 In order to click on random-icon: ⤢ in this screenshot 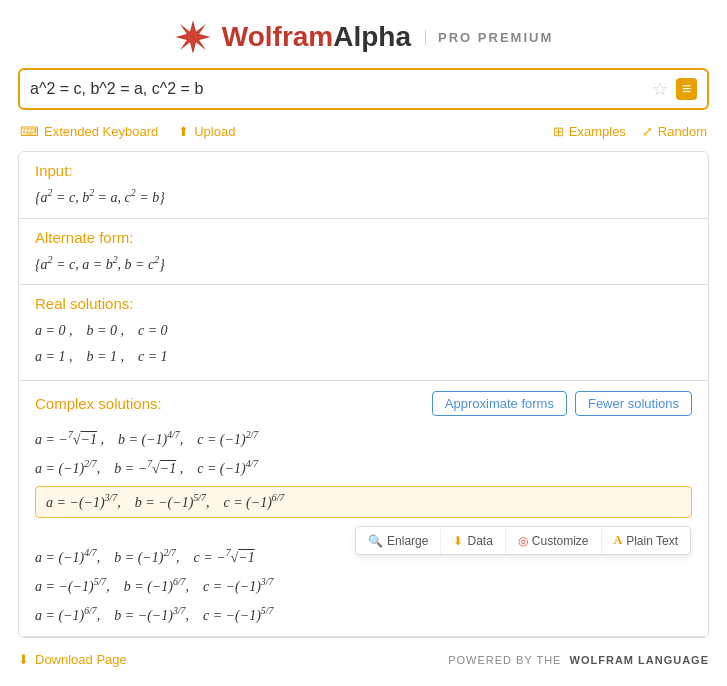, I will do `click(648, 132)`.